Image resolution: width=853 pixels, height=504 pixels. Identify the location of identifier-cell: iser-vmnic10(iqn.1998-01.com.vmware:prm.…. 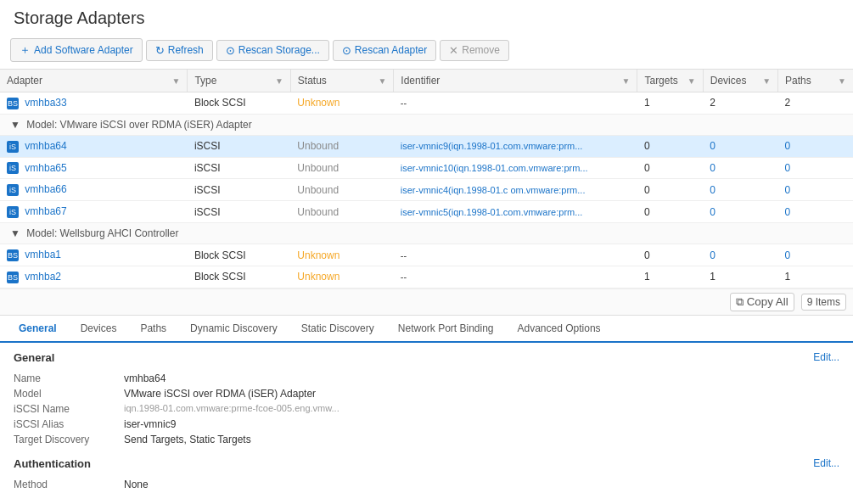
(516, 168).